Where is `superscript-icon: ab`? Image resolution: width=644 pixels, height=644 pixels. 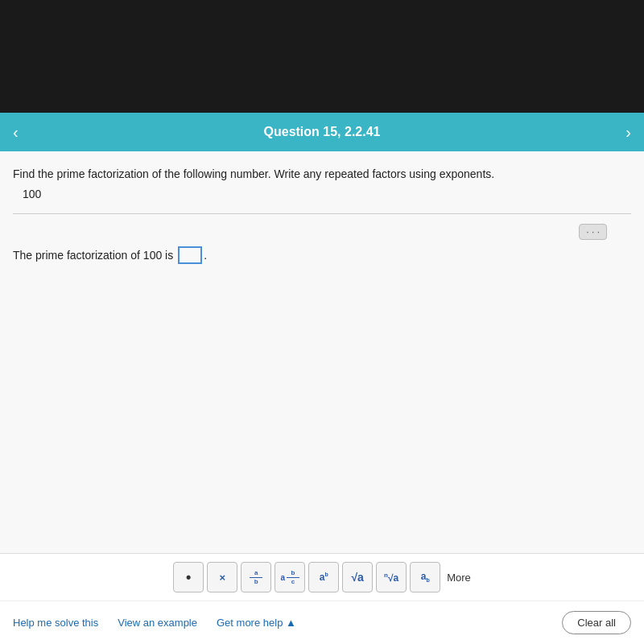 superscript-icon: ab is located at coordinates (324, 577).